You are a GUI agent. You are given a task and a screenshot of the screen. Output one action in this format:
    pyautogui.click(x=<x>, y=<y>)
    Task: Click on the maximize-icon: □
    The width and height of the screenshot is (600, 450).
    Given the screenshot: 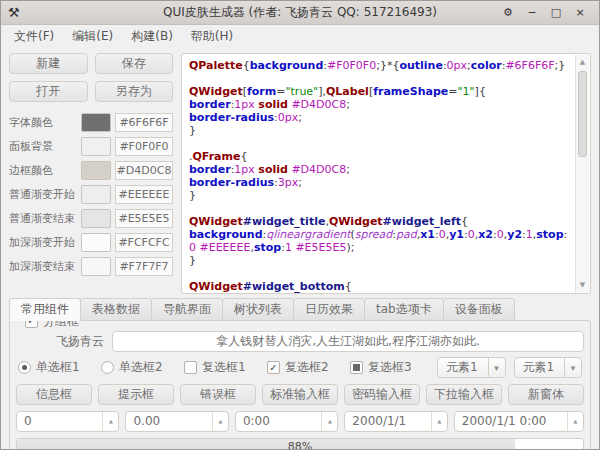 What is the action you would take?
    pyautogui.click(x=556, y=12)
    